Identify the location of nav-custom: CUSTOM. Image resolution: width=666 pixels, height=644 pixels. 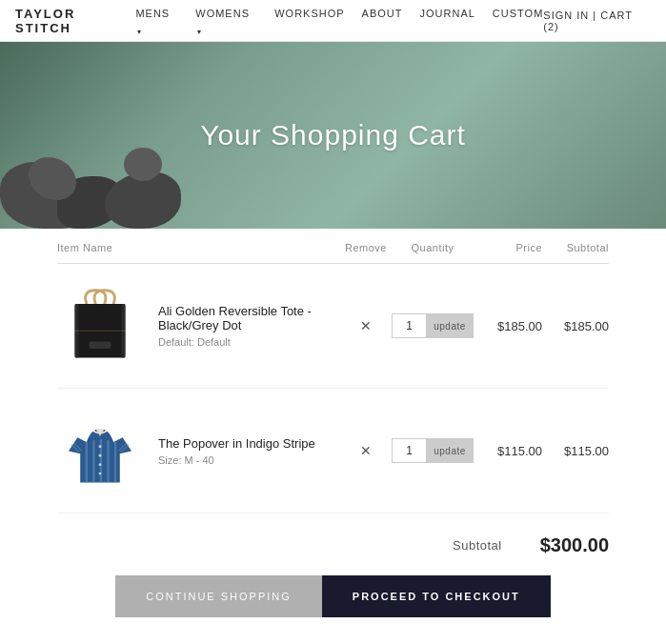
(518, 13).